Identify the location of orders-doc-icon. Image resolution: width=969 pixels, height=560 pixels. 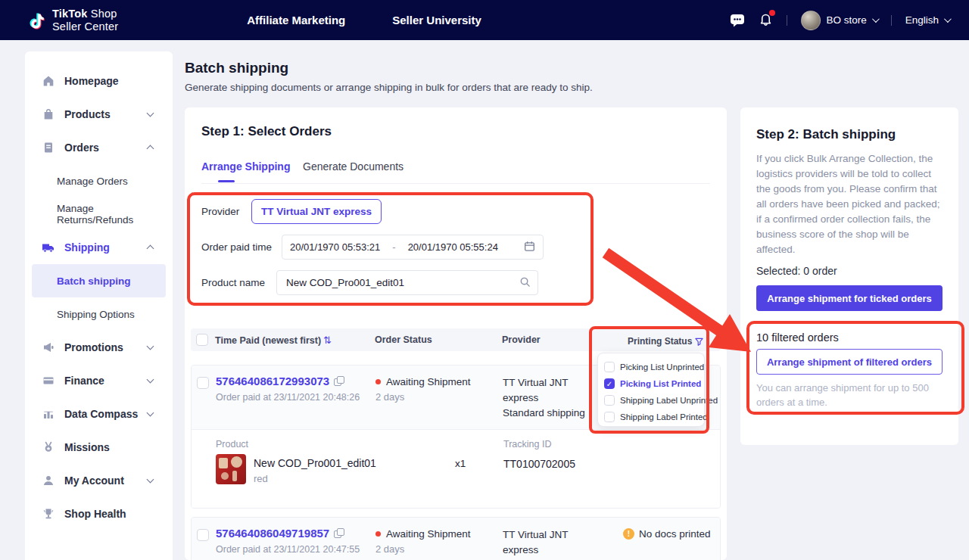
(48, 148).